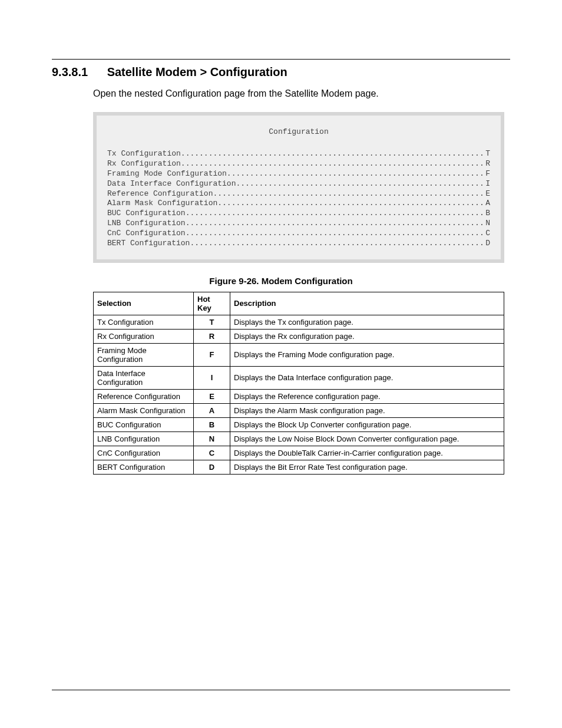 Image resolution: width=562 pixels, height=728 pixels. What do you see at coordinates (299, 303) in the screenshot?
I see `table-header-row: Selection Hot Key Description` at bounding box center [299, 303].